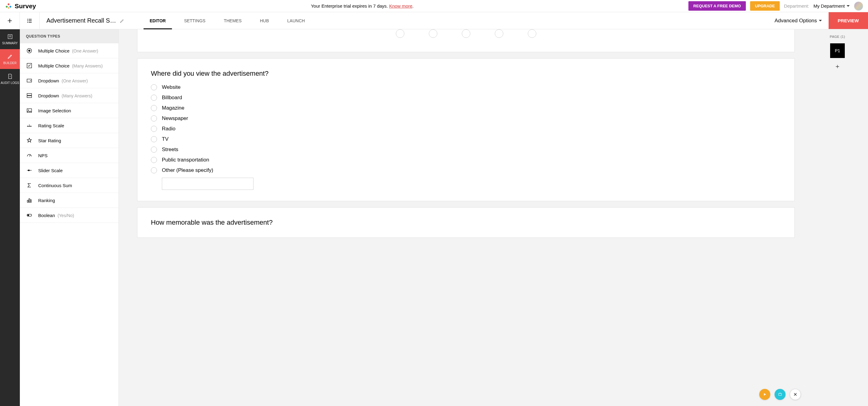 The width and height of the screenshot is (868, 406). I want to click on play-fab, so click(765, 395).